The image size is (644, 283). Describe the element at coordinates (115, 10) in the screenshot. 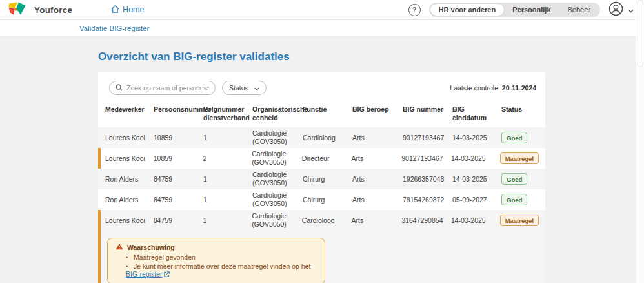

I see `home-icon` at that location.